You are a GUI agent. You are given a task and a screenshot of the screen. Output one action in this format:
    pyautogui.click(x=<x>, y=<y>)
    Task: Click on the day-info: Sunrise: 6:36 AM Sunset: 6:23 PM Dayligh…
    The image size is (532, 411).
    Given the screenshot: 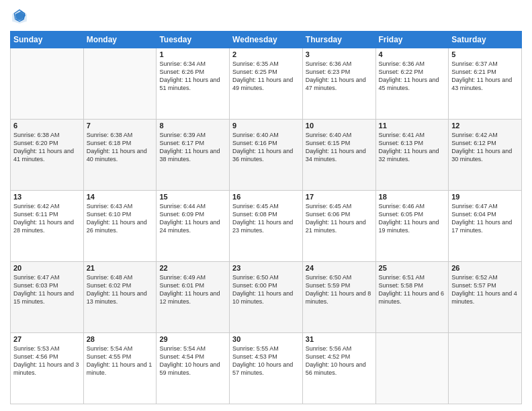 What is the action you would take?
    pyautogui.click(x=339, y=77)
    